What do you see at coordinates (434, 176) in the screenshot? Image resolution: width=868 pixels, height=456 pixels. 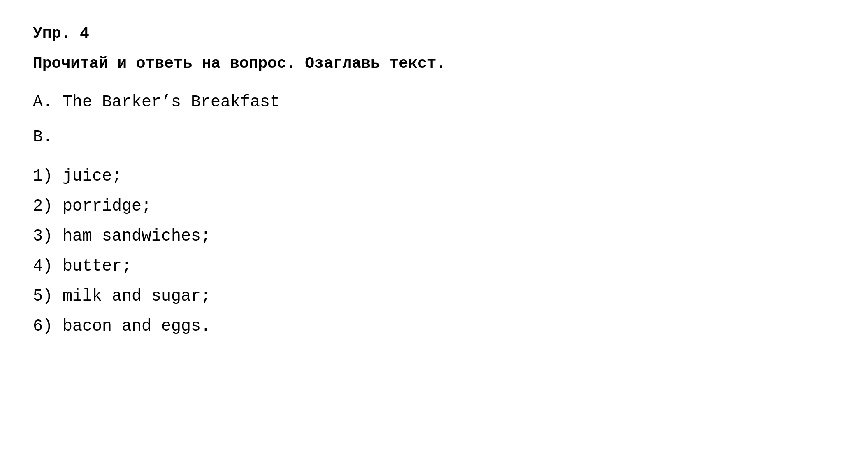 I see `list-item-1: 1) juice;` at bounding box center [434, 176].